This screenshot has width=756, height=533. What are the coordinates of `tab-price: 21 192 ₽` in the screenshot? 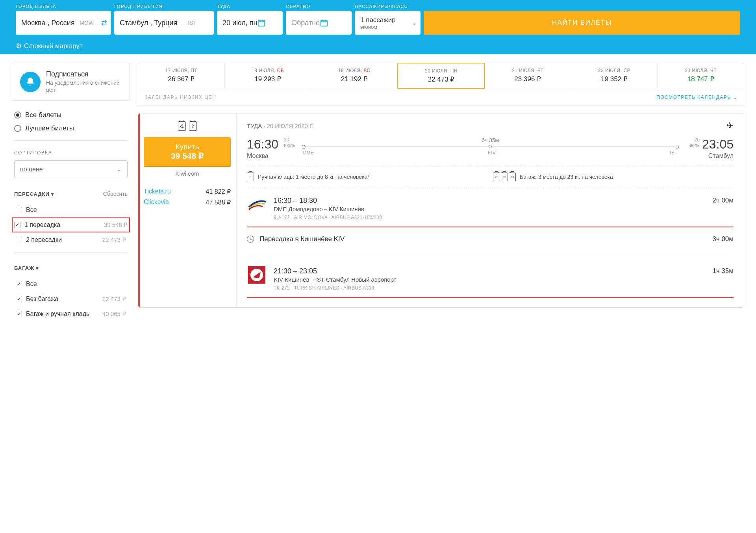 It's located at (354, 79).